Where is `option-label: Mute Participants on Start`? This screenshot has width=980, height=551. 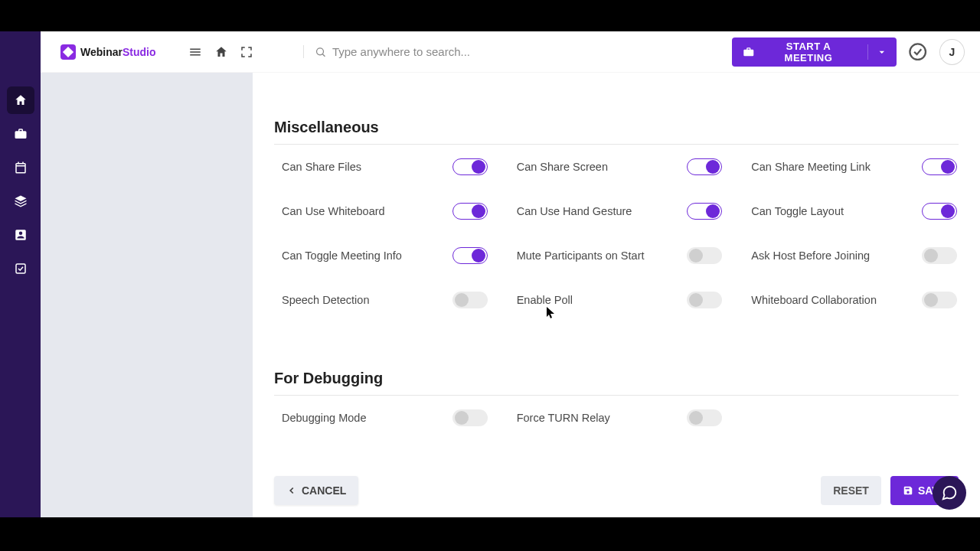
option-label: Mute Participants on Start is located at coordinates (580, 256).